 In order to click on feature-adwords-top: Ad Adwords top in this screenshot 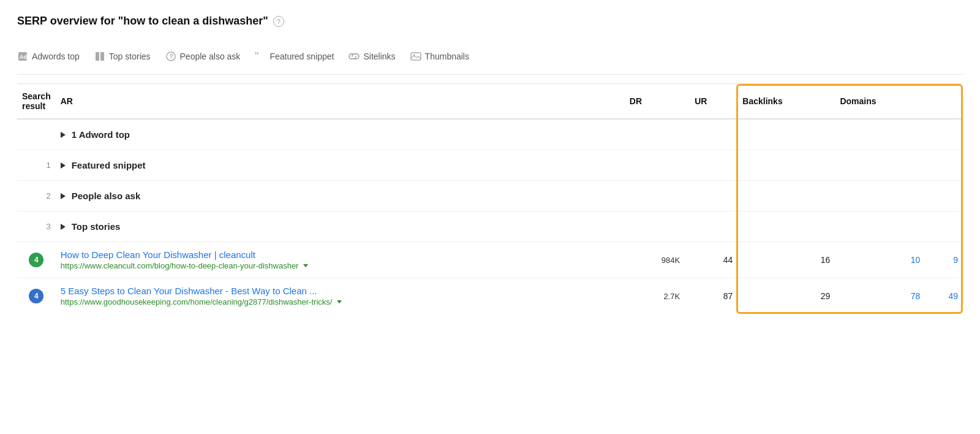, I will do `click(48, 56)`.